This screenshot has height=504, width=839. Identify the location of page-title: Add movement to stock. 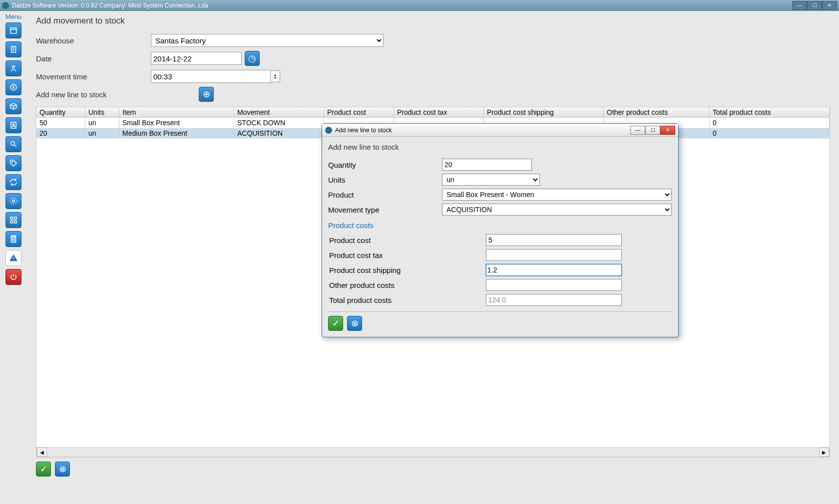
(433, 21).